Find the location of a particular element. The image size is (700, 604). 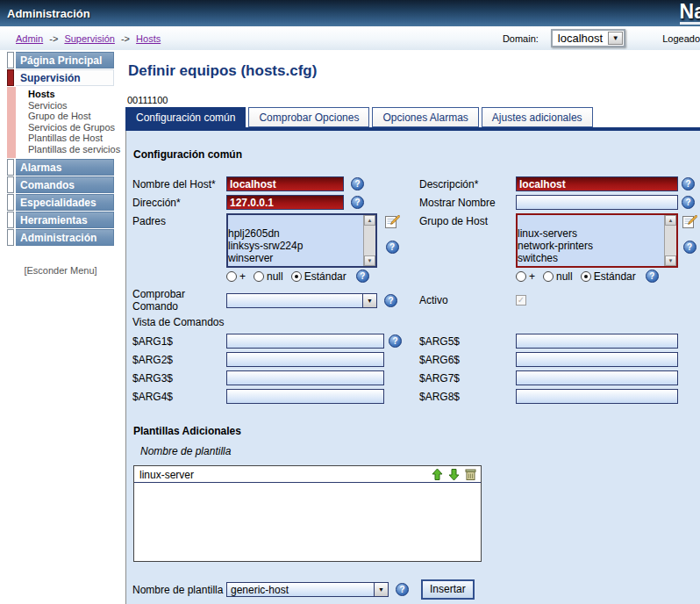

sidebar-item-herramientas: Herramientas is located at coordinates (61, 219).